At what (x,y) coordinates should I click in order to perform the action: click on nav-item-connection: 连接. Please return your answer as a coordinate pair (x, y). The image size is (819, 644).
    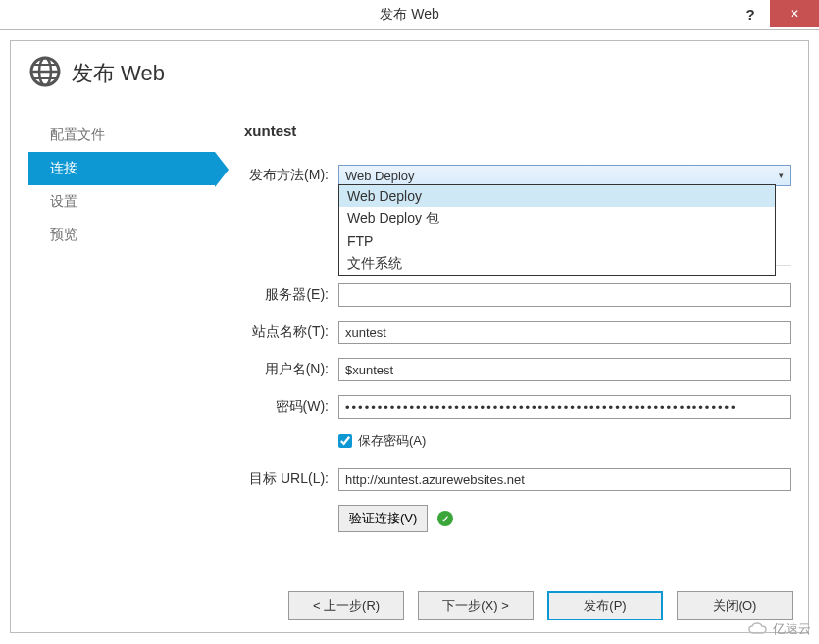
    Looking at the image, I should click on (122, 169).